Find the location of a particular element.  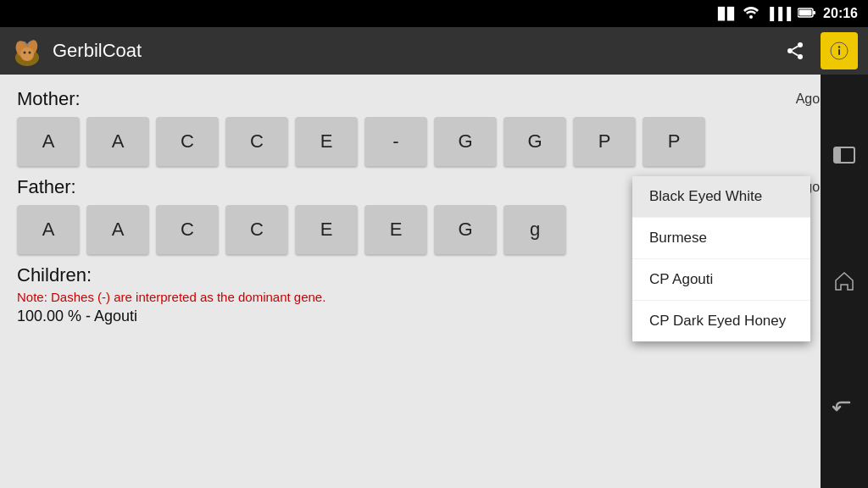

app-title: GerbilCoat is located at coordinates (415, 51).